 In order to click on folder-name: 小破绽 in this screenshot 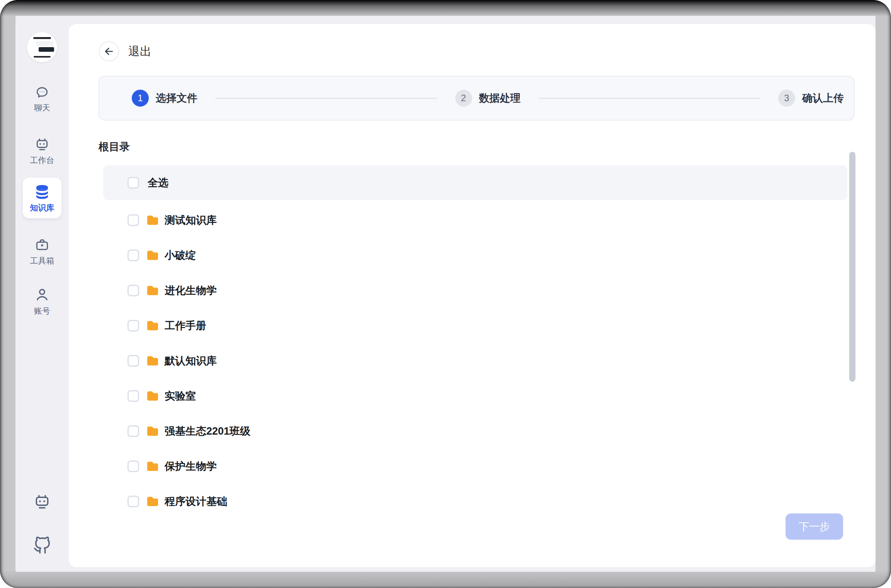, I will do `click(180, 255)`.